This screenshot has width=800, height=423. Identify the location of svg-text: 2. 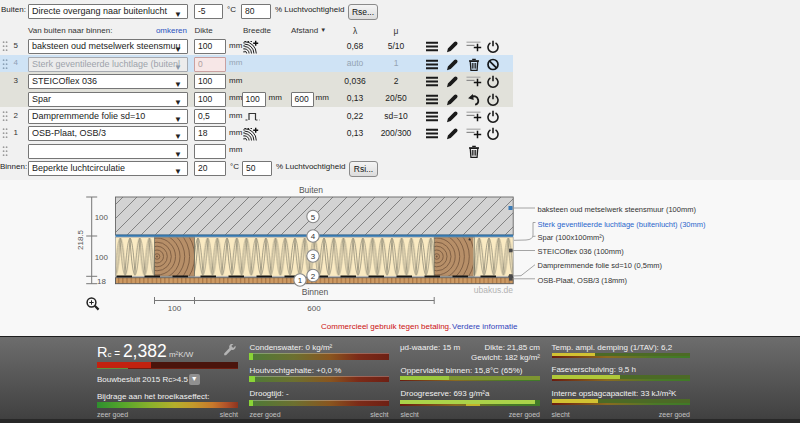
(314, 276).